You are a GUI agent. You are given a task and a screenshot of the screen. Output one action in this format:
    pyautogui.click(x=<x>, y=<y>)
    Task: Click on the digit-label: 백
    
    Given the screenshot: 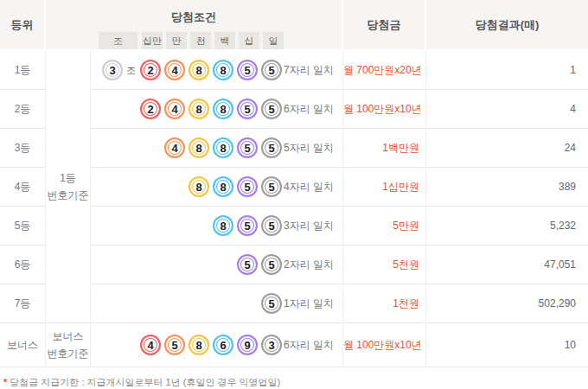 What is the action you would take?
    pyautogui.click(x=225, y=41)
    